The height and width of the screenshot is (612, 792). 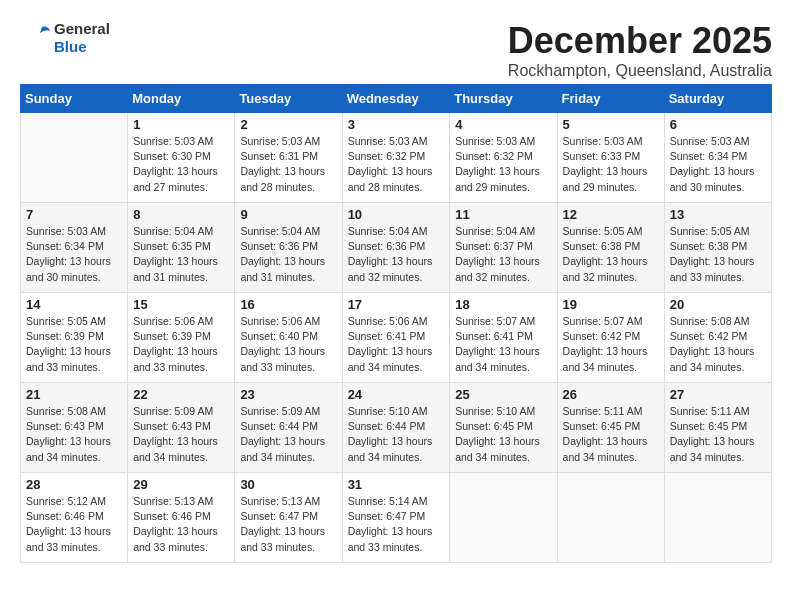 What do you see at coordinates (611, 214) in the screenshot?
I see `day-number: 12` at bounding box center [611, 214].